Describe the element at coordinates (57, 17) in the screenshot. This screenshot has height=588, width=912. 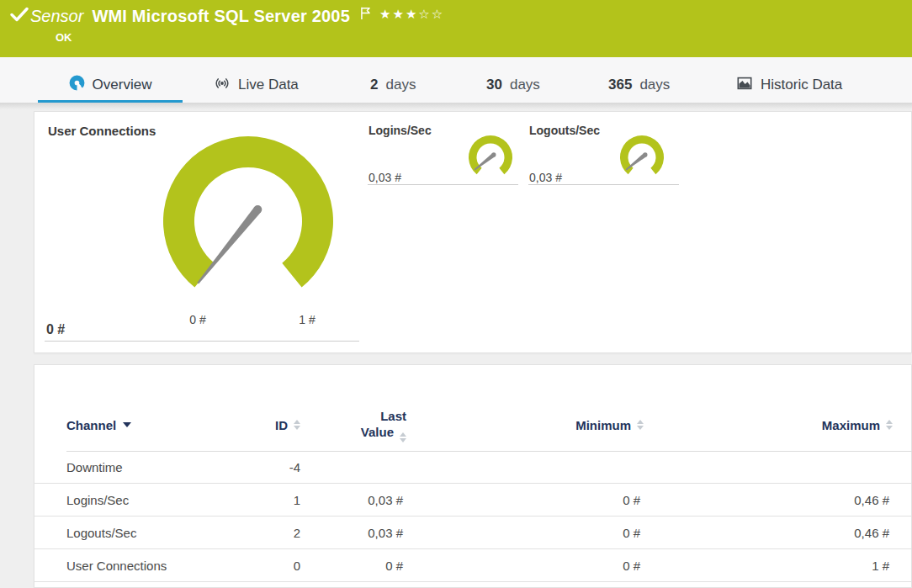
I see `sensor-kind-label: Sensor` at that location.